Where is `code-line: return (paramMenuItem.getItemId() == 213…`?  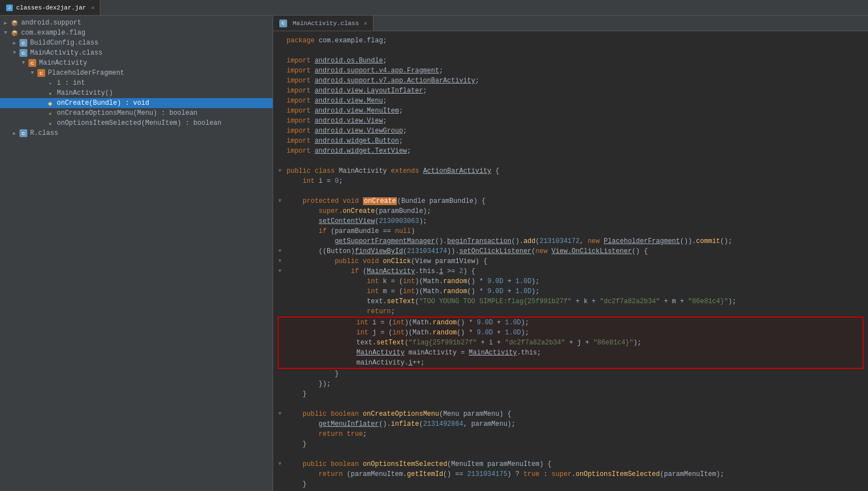
code-line: return (paramMenuItem.getItemId() == 213… is located at coordinates (571, 474).